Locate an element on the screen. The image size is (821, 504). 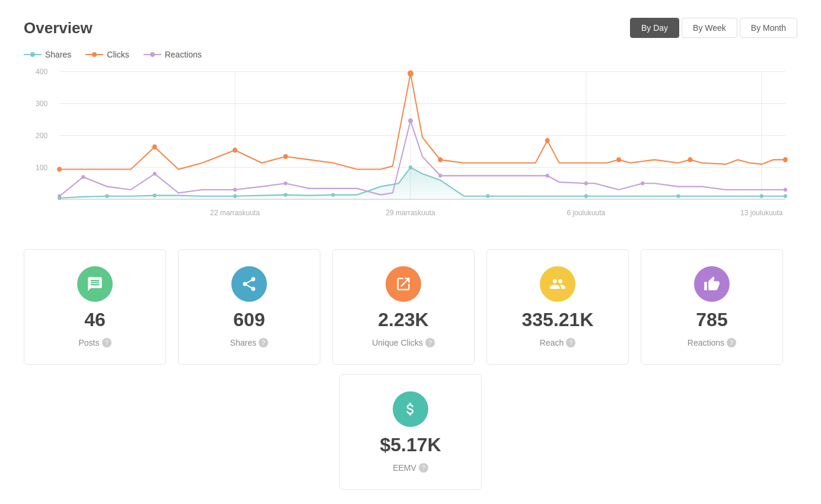
reactions-icon is located at coordinates (712, 284).